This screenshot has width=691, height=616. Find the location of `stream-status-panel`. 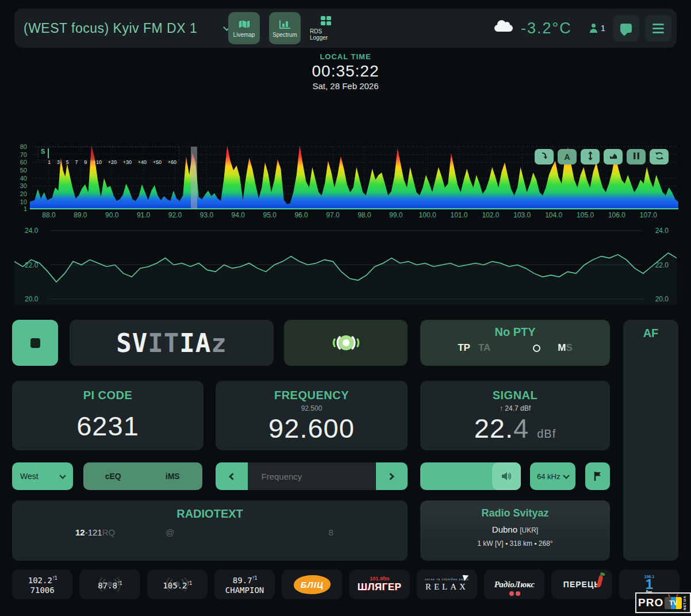

stream-status-panel is located at coordinates (346, 343).